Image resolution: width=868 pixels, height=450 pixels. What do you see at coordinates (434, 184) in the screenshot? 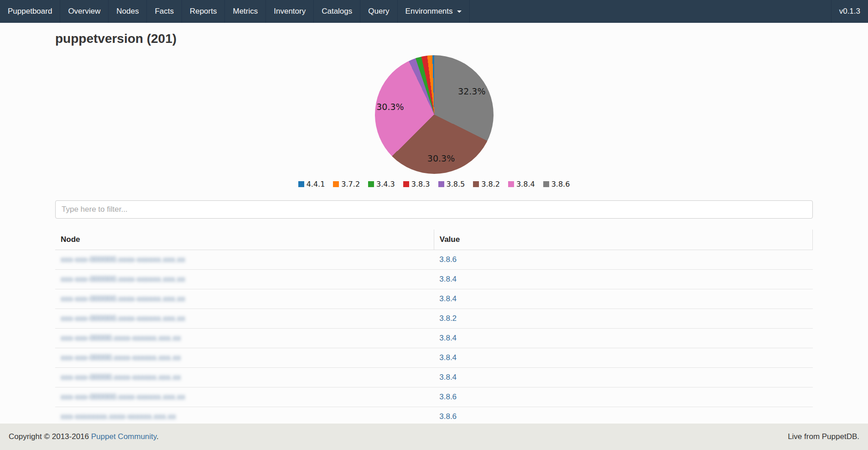
I see `pie-legend: 4.4.1 3.7.2 3.4.3 3.8.3 3.8.5 3.8.2 3.8.…` at bounding box center [434, 184].